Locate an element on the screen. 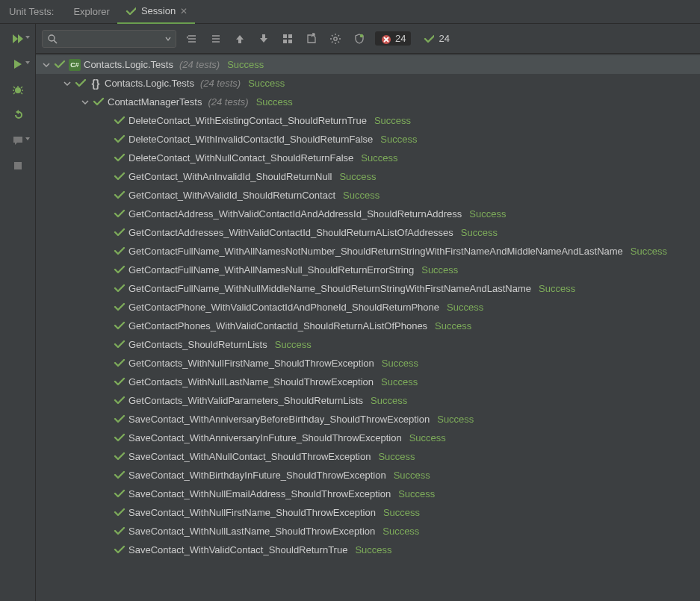  test-name: SaveContact_WithANullContact_ShouldThrow… is located at coordinates (250, 457).